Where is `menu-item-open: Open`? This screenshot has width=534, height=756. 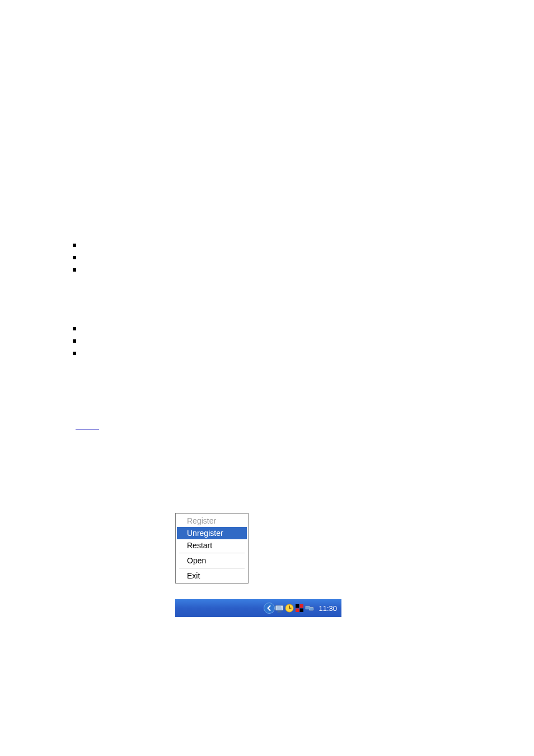
menu-item-open: Open is located at coordinates (212, 561).